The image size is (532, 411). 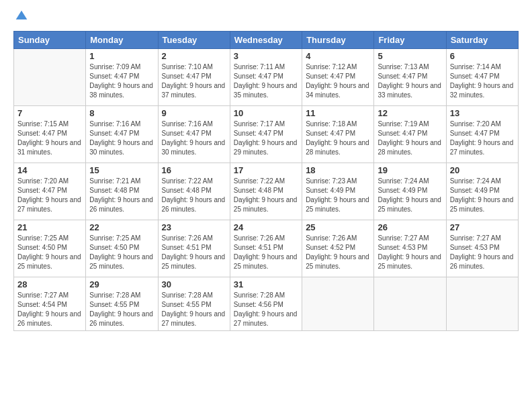 What do you see at coordinates (194, 81) in the screenshot?
I see `day-info: Sunrise: 7:10 AMSunset: 4:47 PMDaylight:…` at bounding box center [194, 81].